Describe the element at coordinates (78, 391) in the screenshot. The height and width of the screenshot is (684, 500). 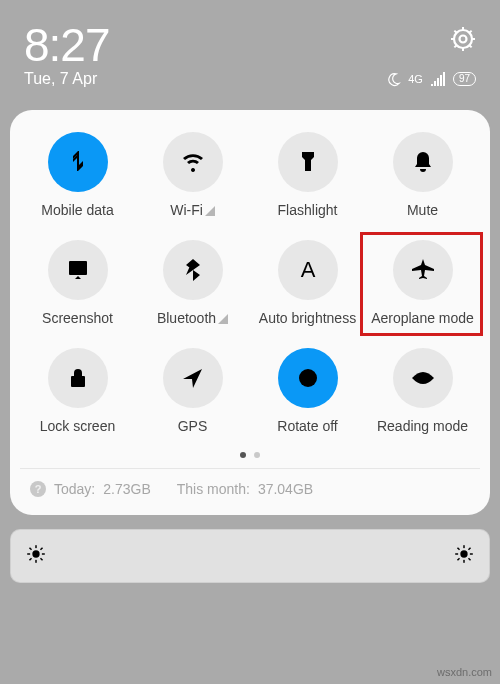
I see `tile-lock-screen: Lock screen` at that location.